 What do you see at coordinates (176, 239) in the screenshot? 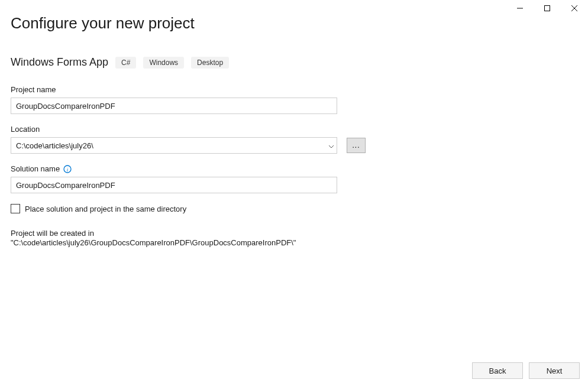
I see `creation-path-summary: Project will be created in "C:\code\arti…` at bounding box center [176, 239].